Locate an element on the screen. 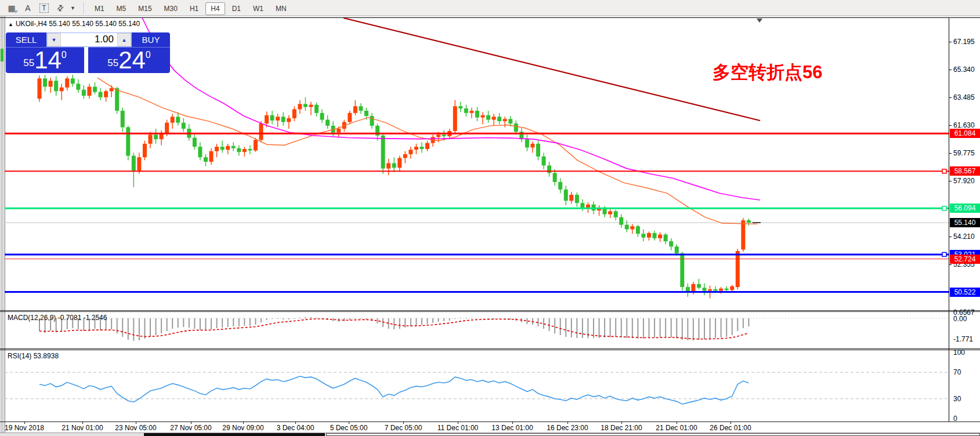  dropdown-caret-icon: ▼ is located at coordinates (73, 8).